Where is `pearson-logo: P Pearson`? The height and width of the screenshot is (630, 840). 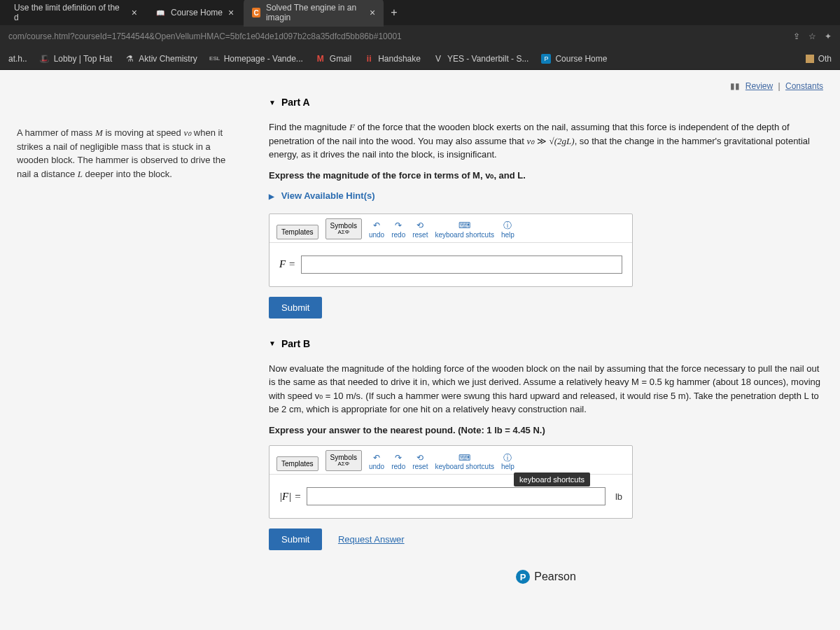 pearson-logo: P Pearson is located at coordinates (546, 577).